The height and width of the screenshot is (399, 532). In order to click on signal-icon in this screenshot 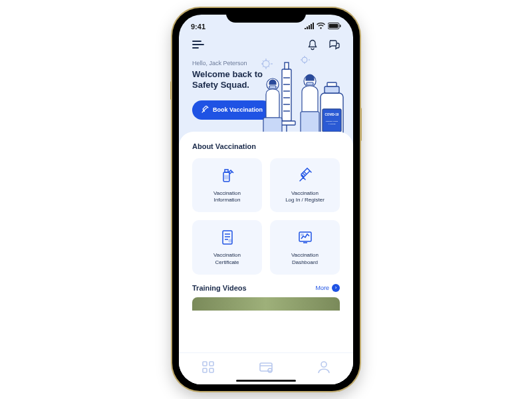, I will do `click(309, 27)`.